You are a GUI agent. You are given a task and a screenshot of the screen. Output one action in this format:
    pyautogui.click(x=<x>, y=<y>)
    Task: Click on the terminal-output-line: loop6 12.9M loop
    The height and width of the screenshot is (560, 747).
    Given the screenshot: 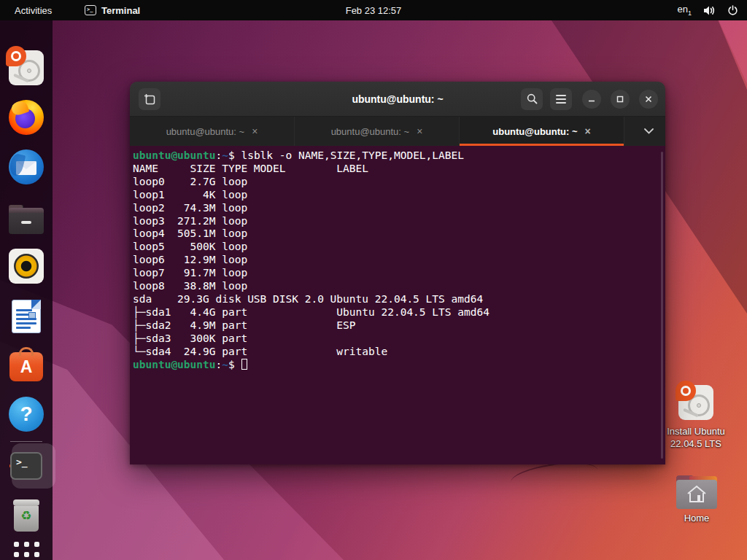 What is the action you would take?
    pyautogui.click(x=399, y=260)
    